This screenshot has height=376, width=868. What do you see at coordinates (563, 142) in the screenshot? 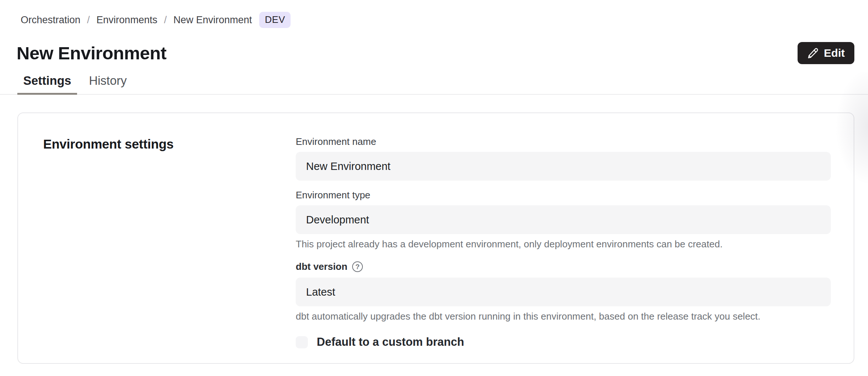
I see `environment-name-label: Environment name` at bounding box center [563, 142].